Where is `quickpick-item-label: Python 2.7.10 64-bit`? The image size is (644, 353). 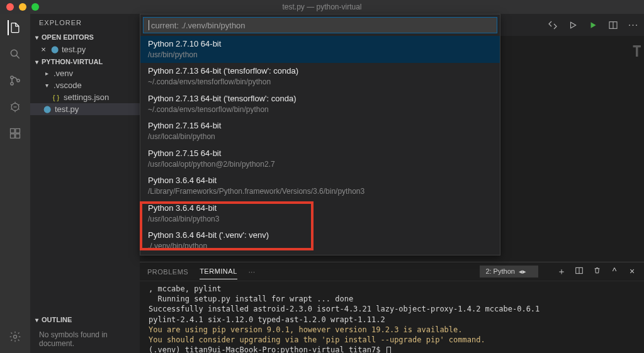
quickpick-item-label: Python 2.7.10 64-bit is located at coordinates (320, 44).